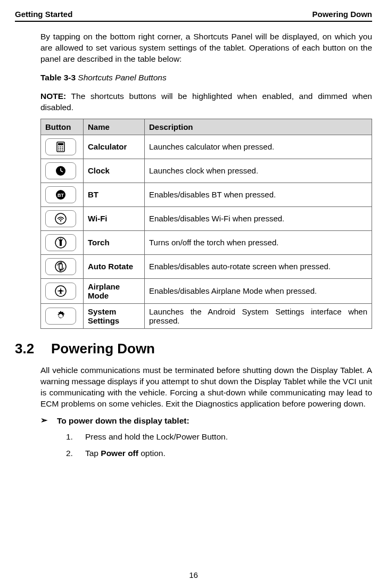  What do you see at coordinates (207, 102) in the screenshot?
I see `note: NOTE: The shortcuts buttons will be high…` at bounding box center [207, 102].